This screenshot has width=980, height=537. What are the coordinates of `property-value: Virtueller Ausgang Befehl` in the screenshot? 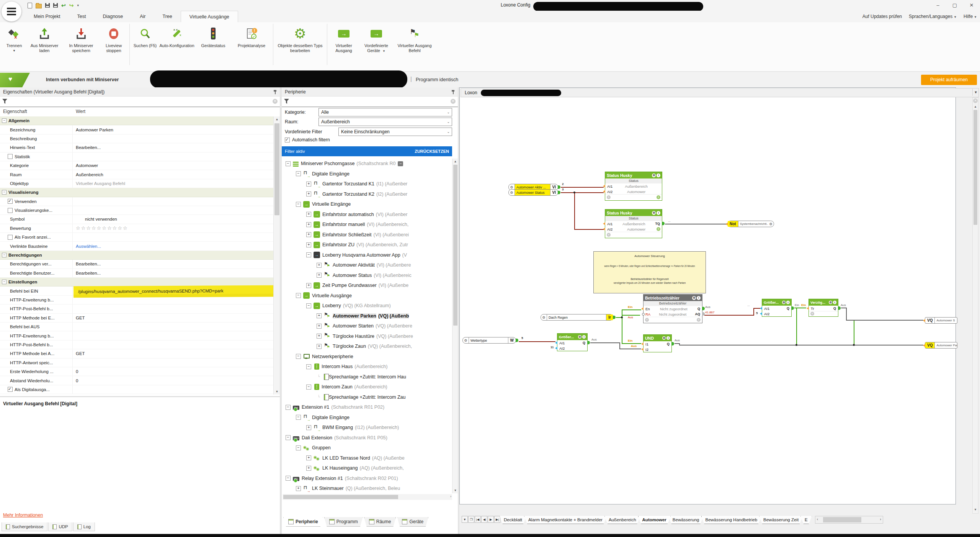 It's located at (173, 183).